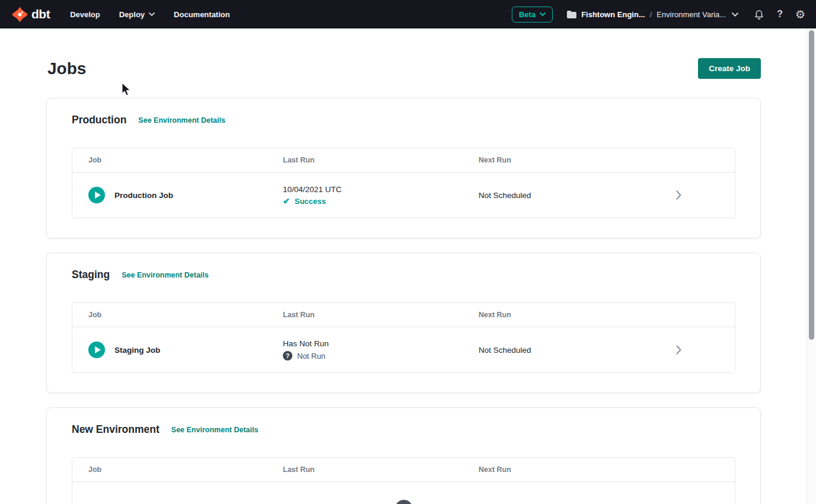 Image resolution: width=816 pixels, height=504 pixels. Describe the element at coordinates (381, 202) in the screenshot. I see `status-badge: ✔ Success` at that location.